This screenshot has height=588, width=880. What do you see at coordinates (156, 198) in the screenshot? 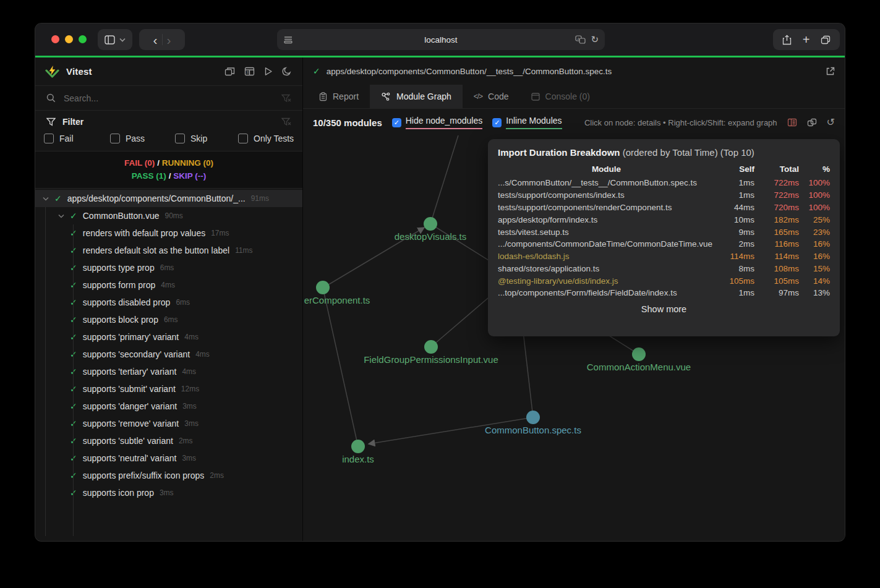
I see `test-file-name: apps/desktop/components/CommonButton/_..…` at bounding box center [156, 198].